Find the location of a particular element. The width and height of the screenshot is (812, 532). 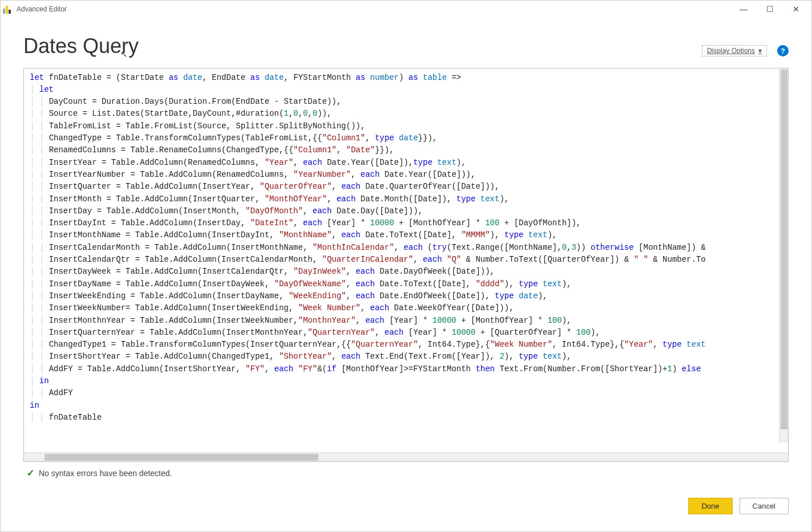

maximize-button: ☐ is located at coordinates (770, 9).